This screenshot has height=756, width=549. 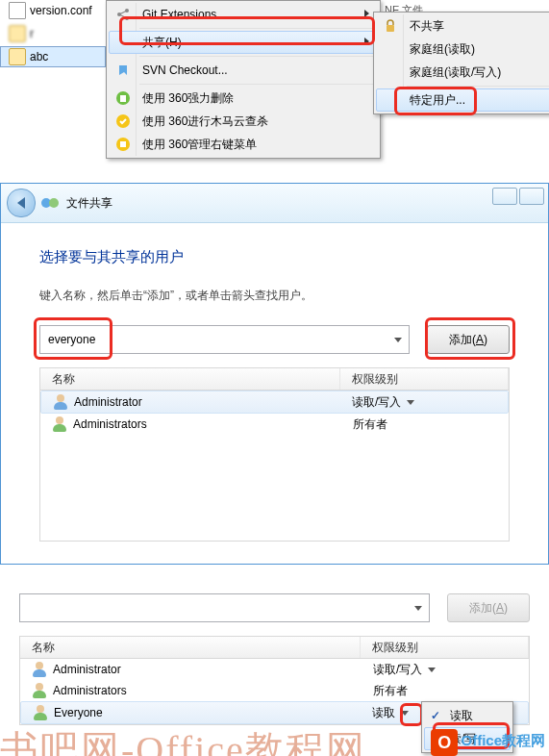 I want to click on office-logo-icon: O, so click(x=444, y=743).